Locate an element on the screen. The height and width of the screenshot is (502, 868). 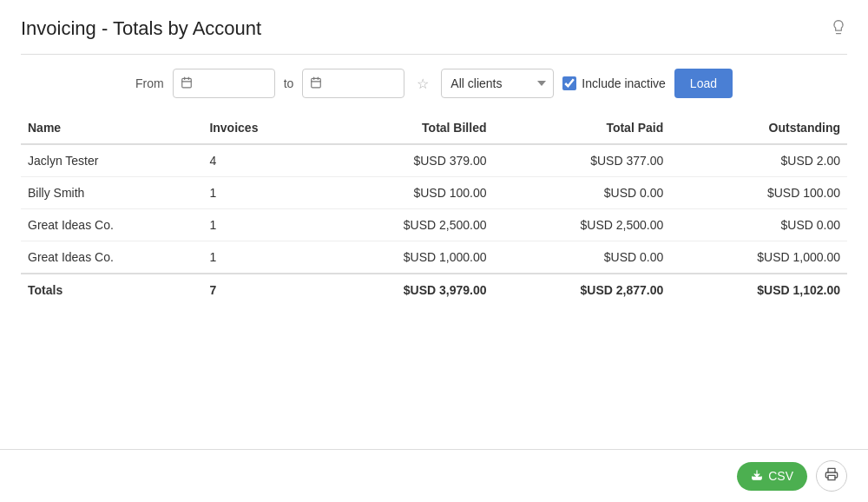
table-row: Jaclyn Tester 4 $USD 379.00 $USD 377.00 … is located at coordinates (434, 161).